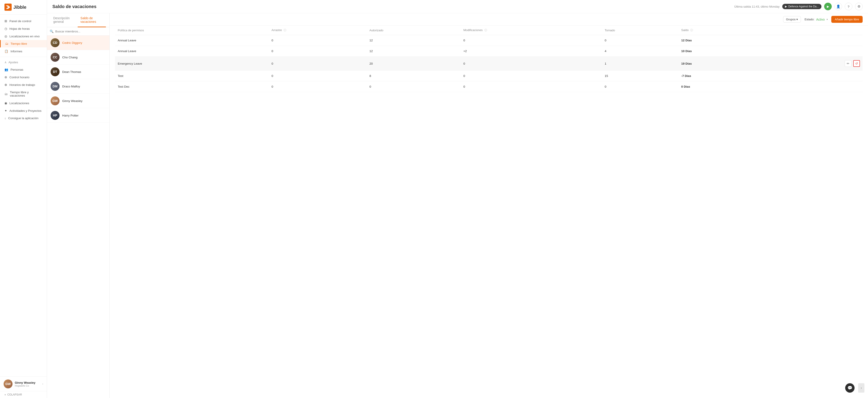  I want to click on tab-vacation-balance: Saldo de vacaciones, so click(92, 20).